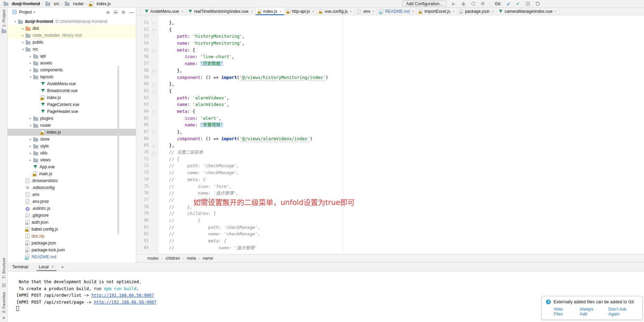  Describe the element at coordinates (72, 118) in the screenshot. I see `tree-item-plugins: ▸plugins` at that location.